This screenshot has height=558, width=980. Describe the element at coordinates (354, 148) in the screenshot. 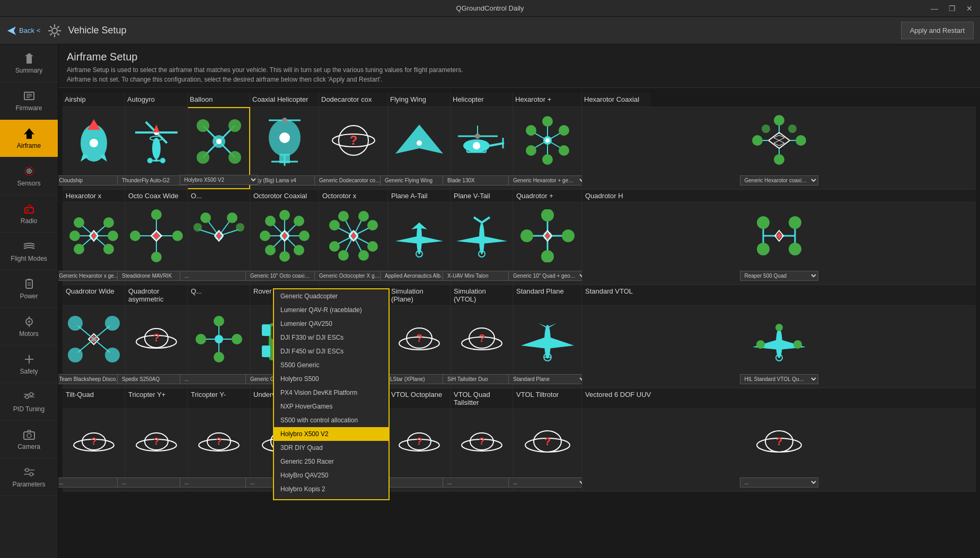

I see `card-dodecarotor: ? Generic Dodecarotor cox geom` at that location.